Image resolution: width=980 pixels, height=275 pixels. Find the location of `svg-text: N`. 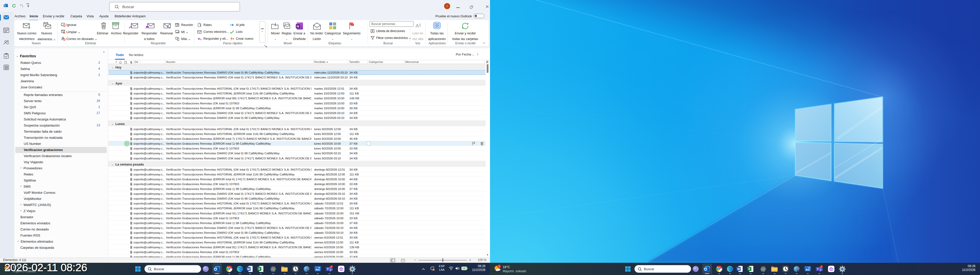

svg-text: N is located at coordinates (298, 26).